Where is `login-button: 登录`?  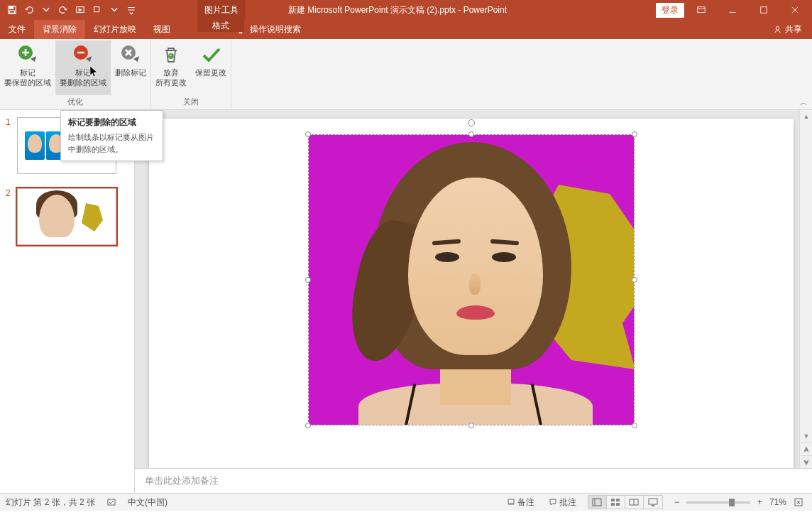
login-button: 登录 is located at coordinates (670, 10).